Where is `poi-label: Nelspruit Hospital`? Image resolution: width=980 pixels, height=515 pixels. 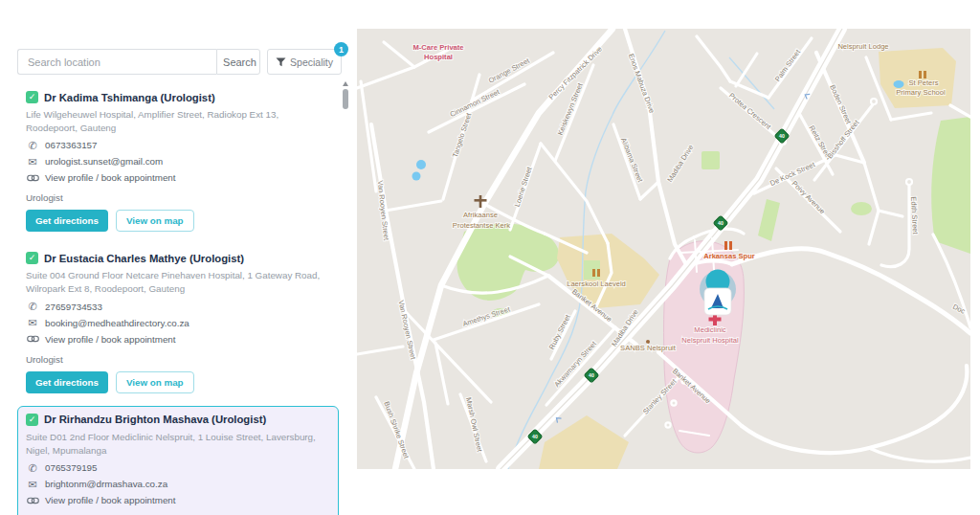 poi-label: Nelspruit Hospital is located at coordinates (710, 341).